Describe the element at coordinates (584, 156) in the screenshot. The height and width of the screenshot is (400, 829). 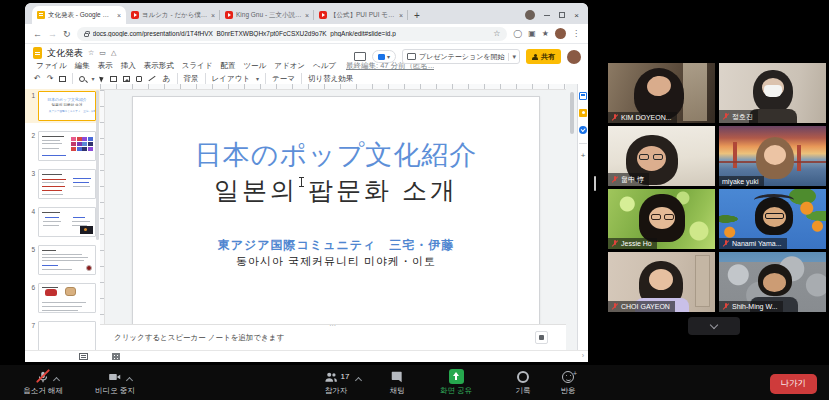
I see `add-addon-icon: +` at that location.